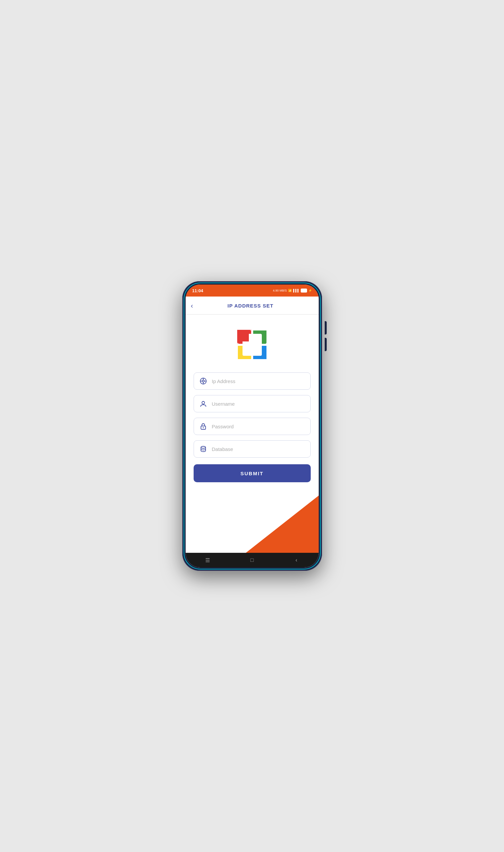  What do you see at coordinates (252, 426) in the screenshot?
I see `password-group` at bounding box center [252, 426].